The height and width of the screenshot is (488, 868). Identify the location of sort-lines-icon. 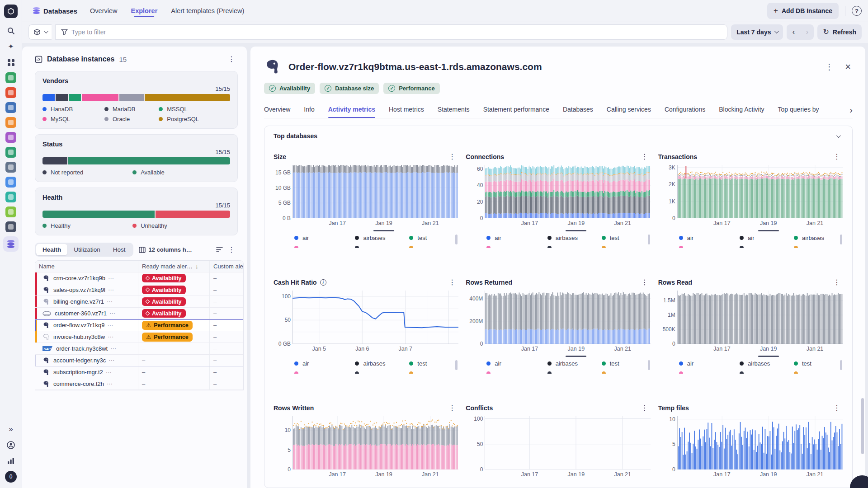
(220, 249).